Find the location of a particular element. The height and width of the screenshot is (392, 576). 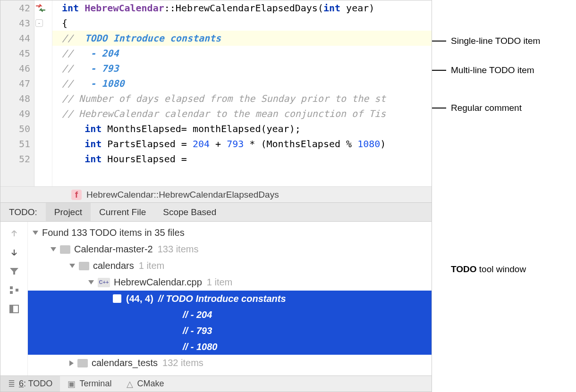

code-line-todo: // TODO Introduce constants is located at coordinates (242, 38).